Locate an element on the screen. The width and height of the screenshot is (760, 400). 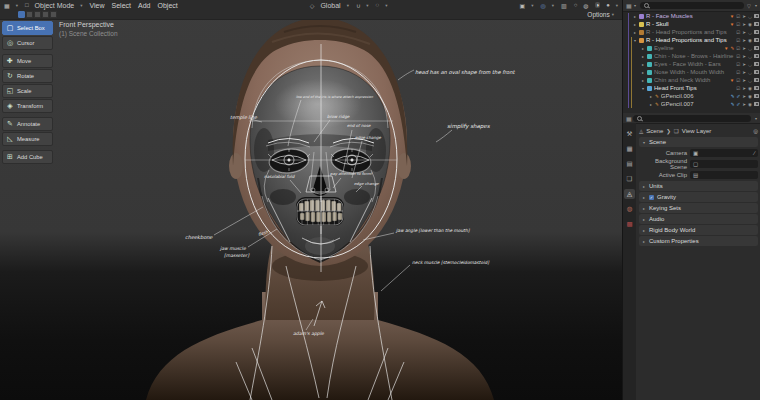
camera-select: ▣ ∕ is located at coordinates (724, 153).